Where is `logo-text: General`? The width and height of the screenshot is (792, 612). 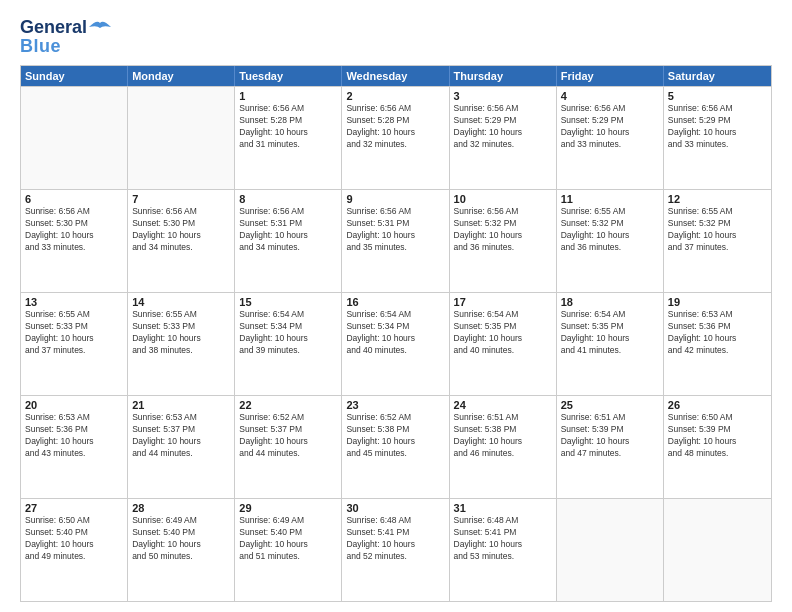 logo-text: General is located at coordinates (66, 27).